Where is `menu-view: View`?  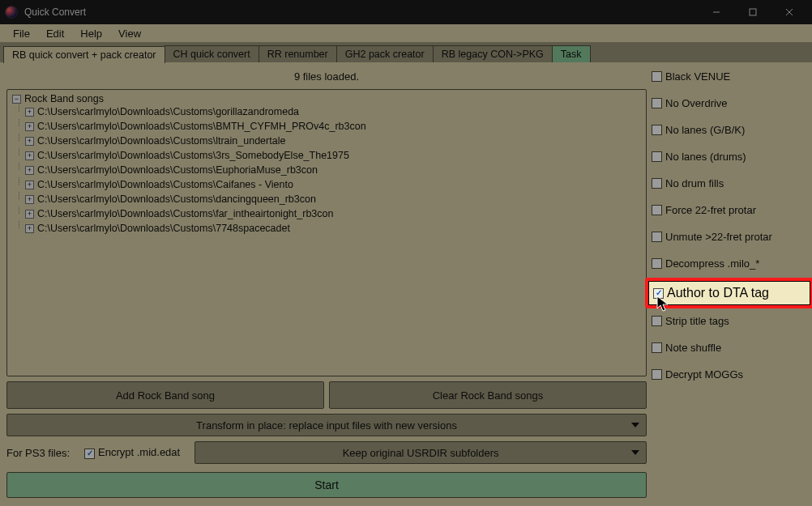
menu-view: View is located at coordinates (130, 34).